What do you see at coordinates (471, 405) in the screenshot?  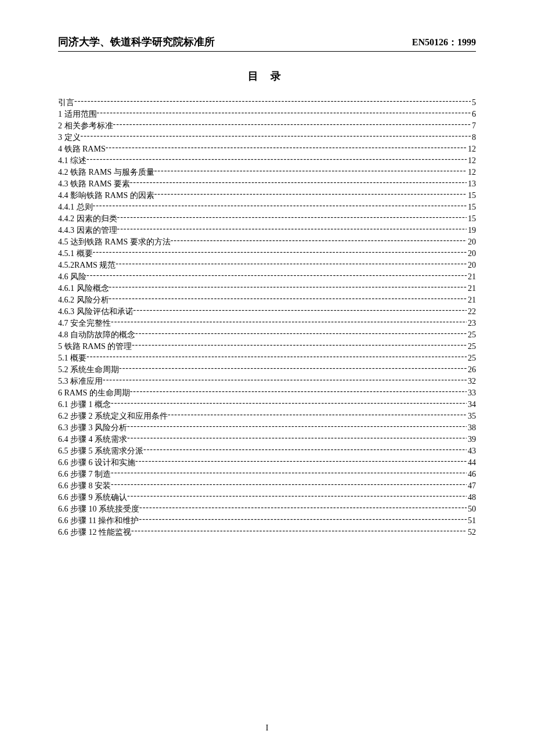 I see `toc-entry-page: 34` at bounding box center [471, 405].